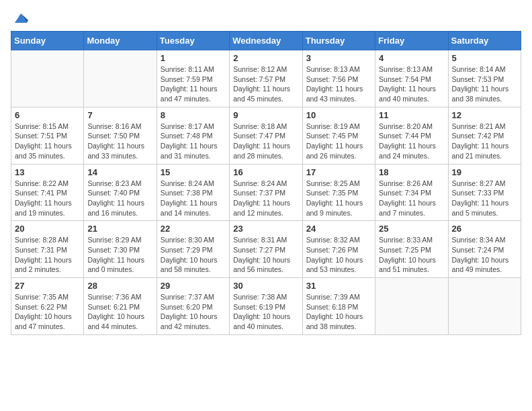 The image size is (532, 411). Describe the element at coordinates (412, 79) in the screenshot. I see `calendar-day-cell: 4Sunrise: 8:13 AM Sunset: 7:54 PM Daylig…` at that location.